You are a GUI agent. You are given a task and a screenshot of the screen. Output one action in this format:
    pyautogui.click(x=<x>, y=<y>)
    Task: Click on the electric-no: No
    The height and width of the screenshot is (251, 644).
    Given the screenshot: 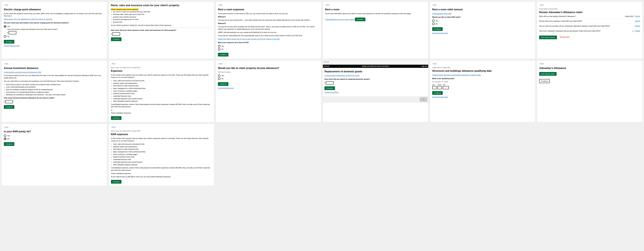 What is the action you would take?
    pyautogui.click(x=54, y=36)
    